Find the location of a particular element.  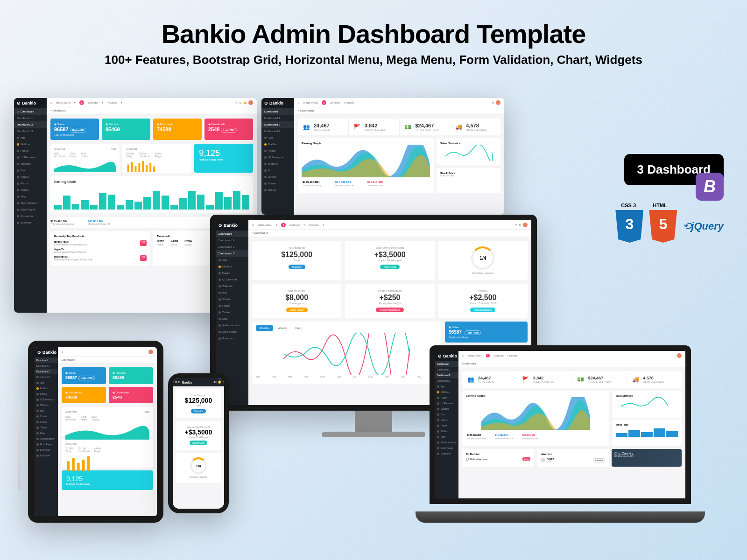

tab-monthly: Monthly is located at coordinates (264, 328).